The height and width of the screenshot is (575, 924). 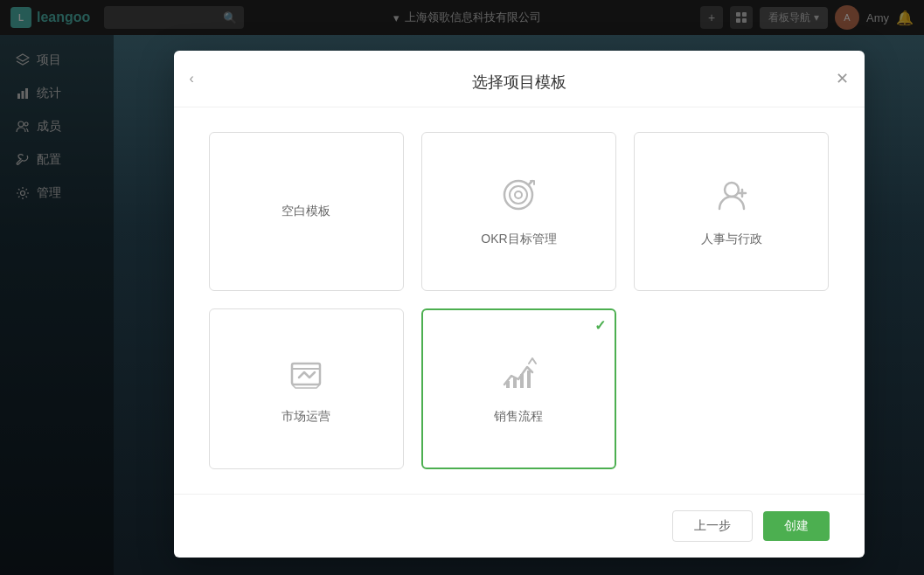 What do you see at coordinates (306, 417) in the screenshot?
I see `template-label-market: 市场运营` at bounding box center [306, 417].